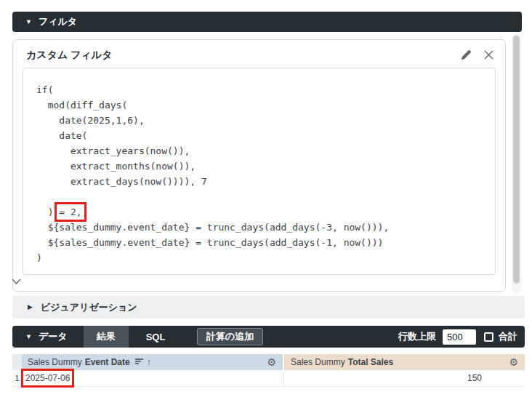 The image size is (532, 405). I want to click on chevron-down-icon, so click(16, 281).